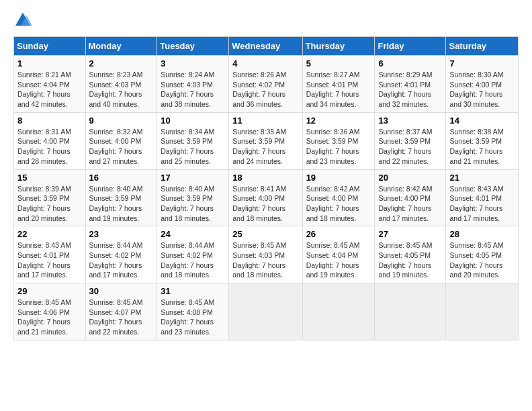 The image size is (532, 411). Describe the element at coordinates (23, 20) in the screenshot. I see `logo-icon` at that location.